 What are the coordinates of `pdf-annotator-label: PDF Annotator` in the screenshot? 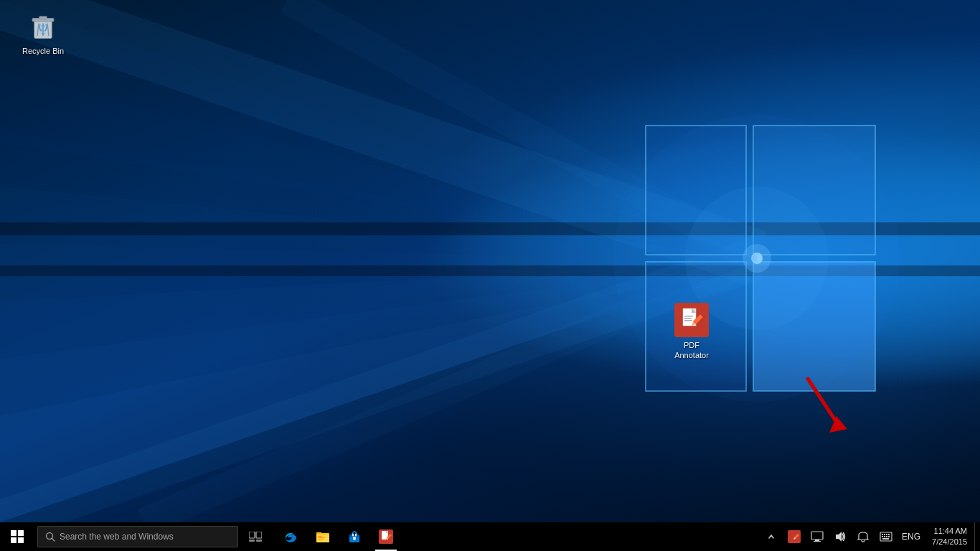 It's located at (692, 350).